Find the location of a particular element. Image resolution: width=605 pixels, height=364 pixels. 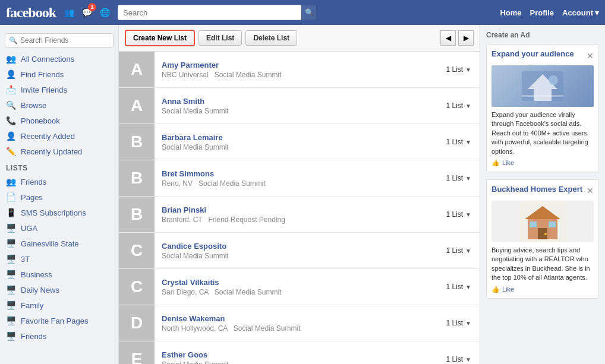

search-input is located at coordinates (210, 12).